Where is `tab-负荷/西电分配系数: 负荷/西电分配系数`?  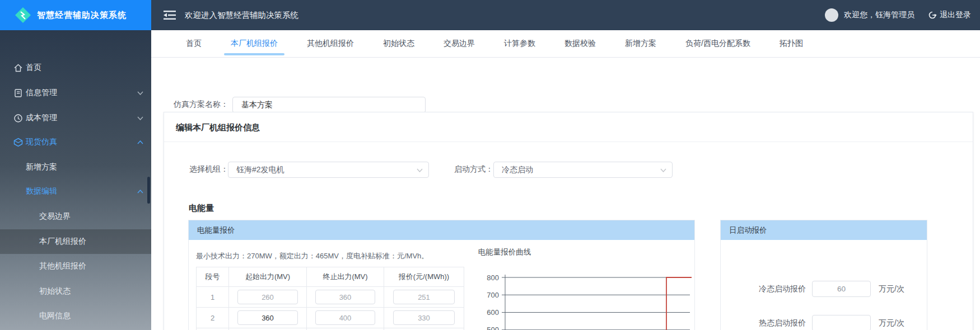 tab-负荷/西电分配系数: 负荷/西电分配系数 is located at coordinates (718, 44).